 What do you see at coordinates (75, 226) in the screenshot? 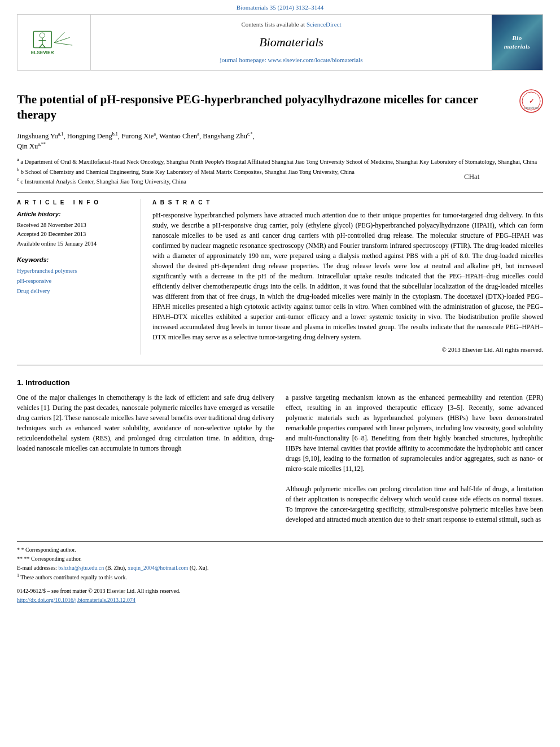
I see `received-date: Received 28 November 2013` at bounding box center [75, 226].